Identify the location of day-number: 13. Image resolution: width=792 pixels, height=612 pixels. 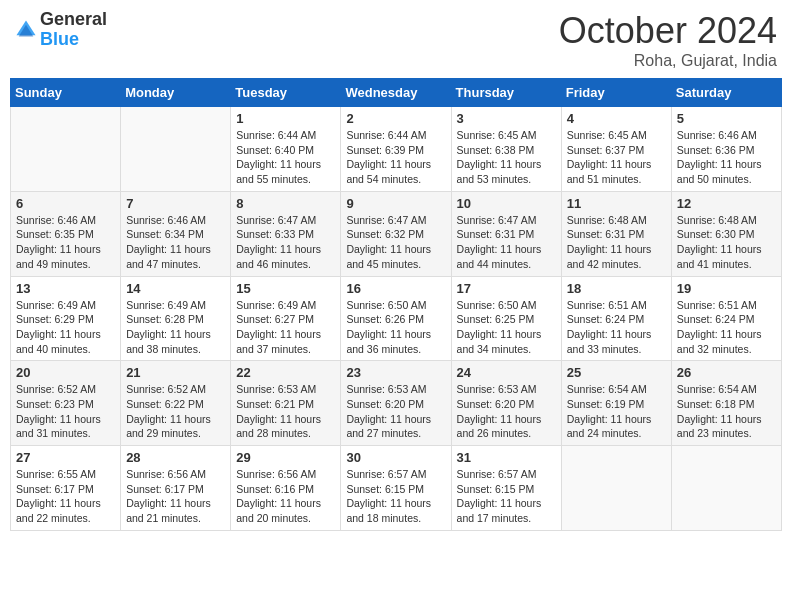
(66, 288).